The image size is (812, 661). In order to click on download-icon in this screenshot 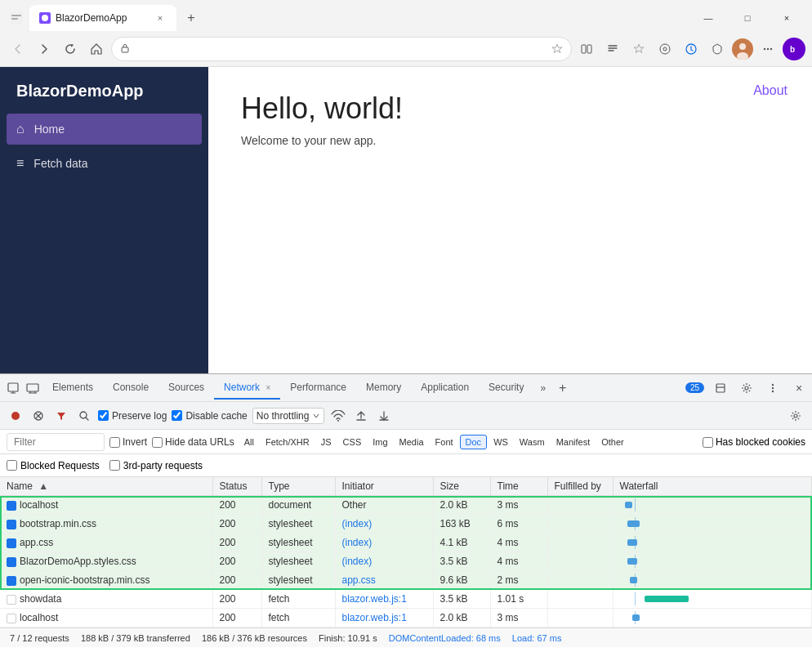, I will do `click(384, 416)`.